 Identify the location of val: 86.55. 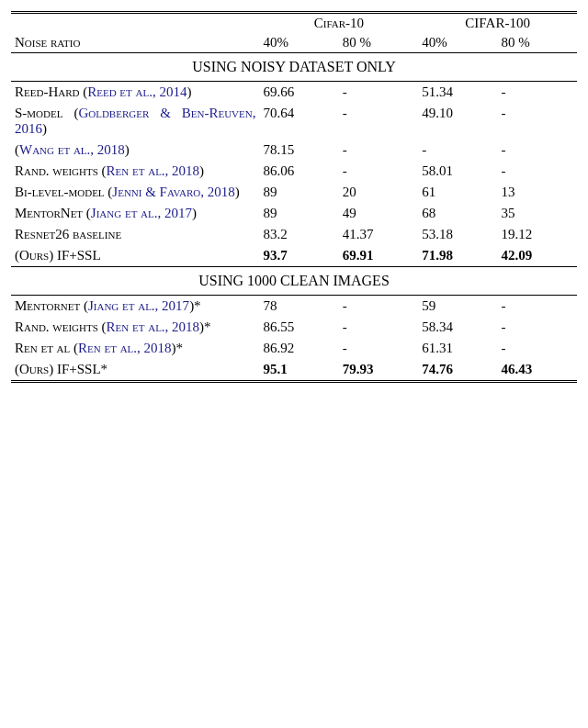
(299, 327).